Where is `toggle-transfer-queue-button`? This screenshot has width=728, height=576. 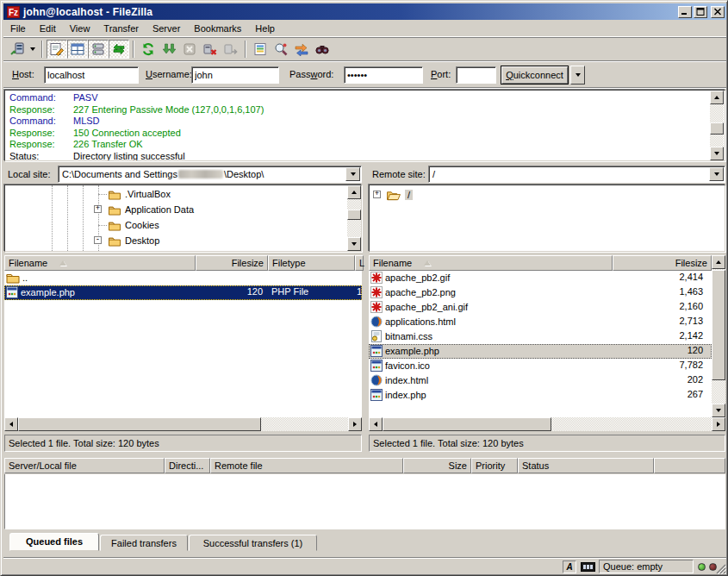
toggle-transfer-queue-button is located at coordinates (119, 49).